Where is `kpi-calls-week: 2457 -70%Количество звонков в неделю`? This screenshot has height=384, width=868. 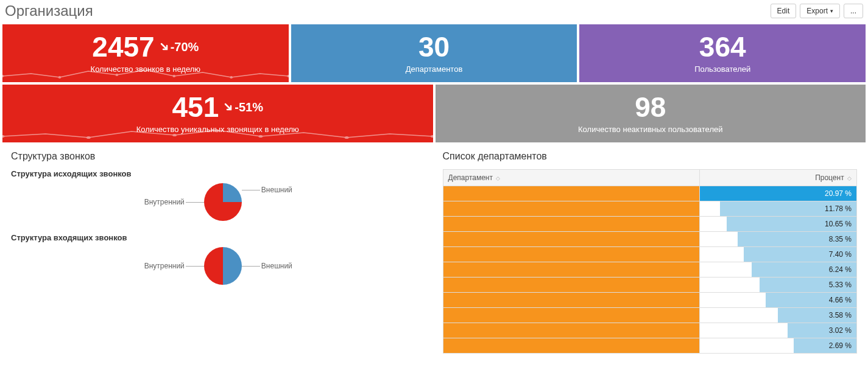
kpi-calls-week: 2457 -70%Количество звонков в неделю is located at coordinates (146, 54).